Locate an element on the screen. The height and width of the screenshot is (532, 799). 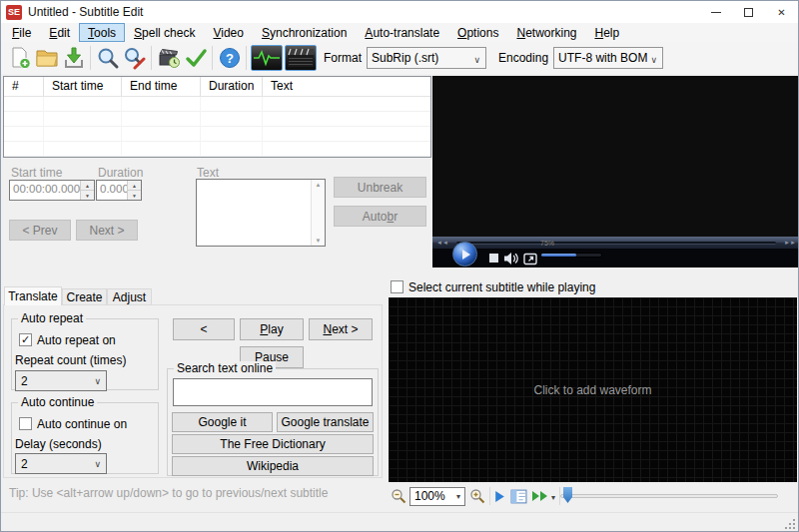
menu-auto-translate: Auto-translate is located at coordinates (401, 32).